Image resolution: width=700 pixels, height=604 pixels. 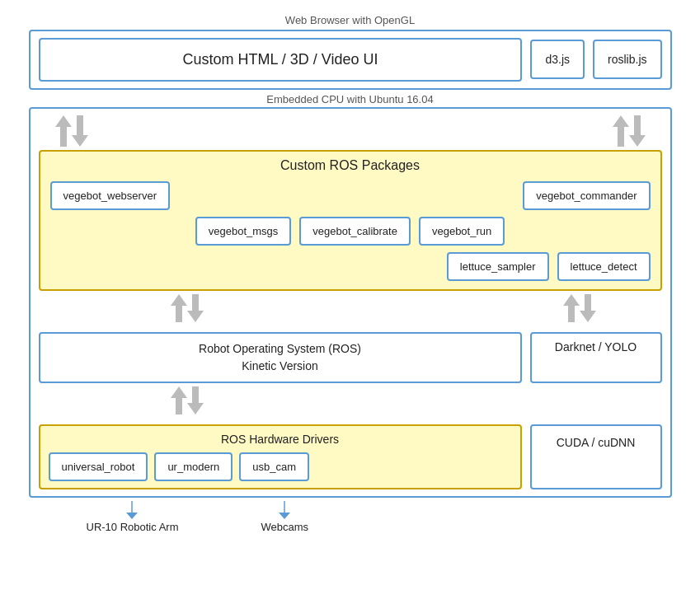 I want to click on vegebot-calibrate-box: vegebot_calibrate, so click(x=355, y=231).